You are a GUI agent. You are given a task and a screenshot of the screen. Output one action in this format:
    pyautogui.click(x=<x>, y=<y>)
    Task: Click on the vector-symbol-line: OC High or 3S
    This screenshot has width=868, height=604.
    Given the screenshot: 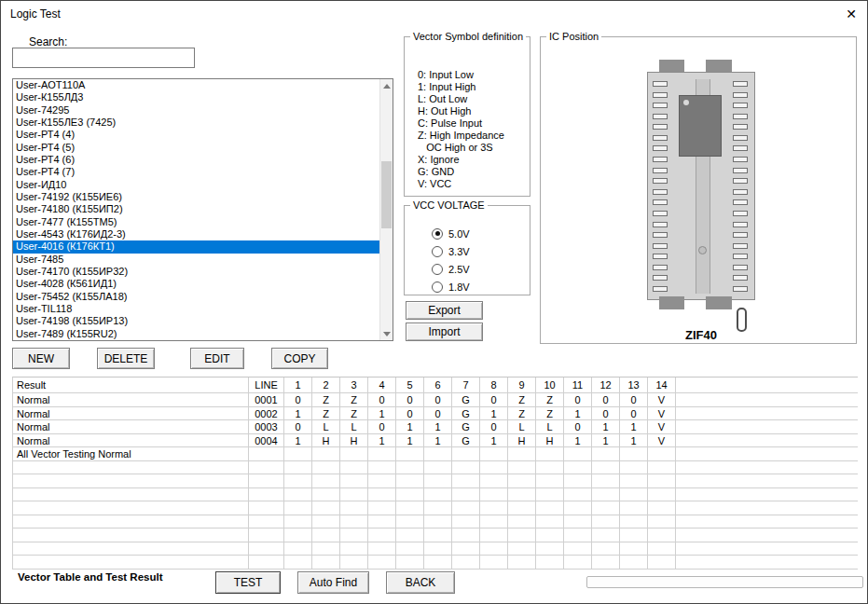 What is the action you would take?
    pyautogui.click(x=474, y=147)
    